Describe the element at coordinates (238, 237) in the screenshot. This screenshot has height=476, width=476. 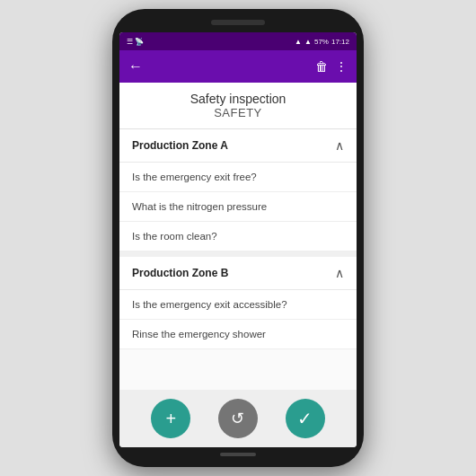
I see `list-item: Is the room clean?` at that location.